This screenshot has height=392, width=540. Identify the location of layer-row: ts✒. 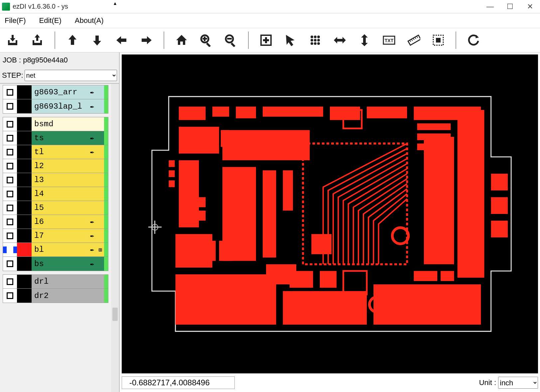
(56, 138).